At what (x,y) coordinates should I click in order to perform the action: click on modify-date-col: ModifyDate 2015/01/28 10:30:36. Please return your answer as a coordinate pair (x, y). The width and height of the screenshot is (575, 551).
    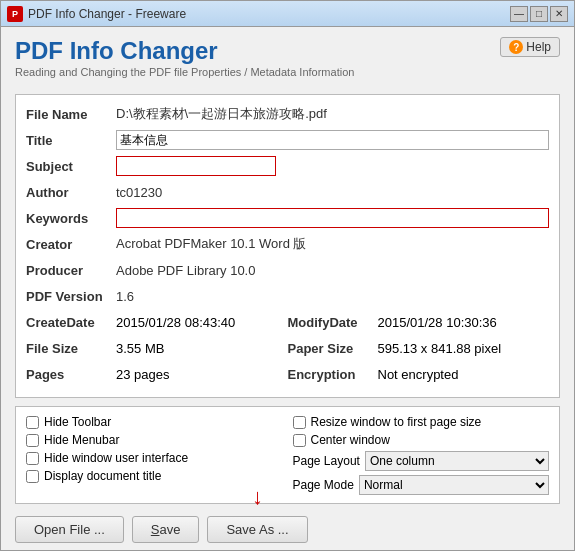
    Looking at the image, I should click on (419, 322).